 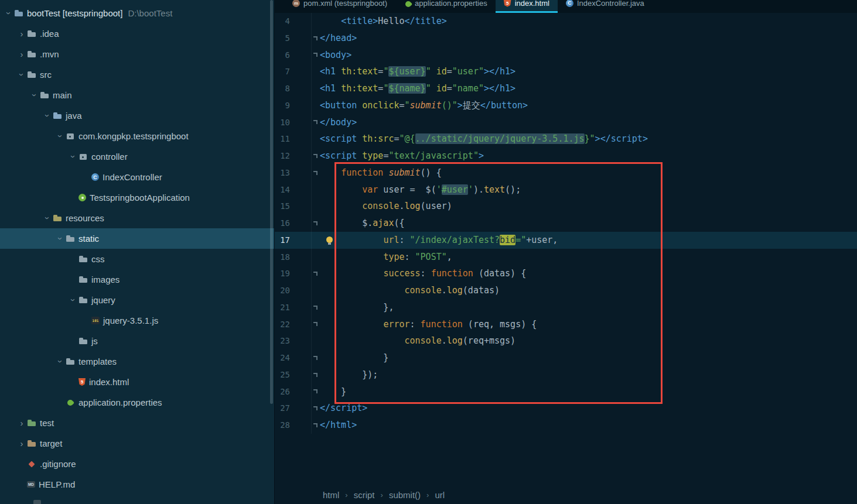 What do you see at coordinates (566, 308) in the screenshot?
I see `code-line-21: 21 },` at bounding box center [566, 308].